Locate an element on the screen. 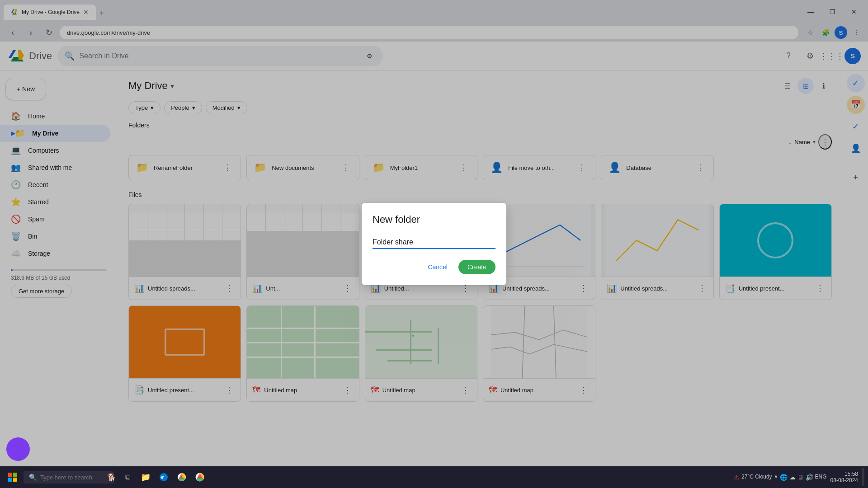  taskbar-chrome-icon is located at coordinates (182, 477).